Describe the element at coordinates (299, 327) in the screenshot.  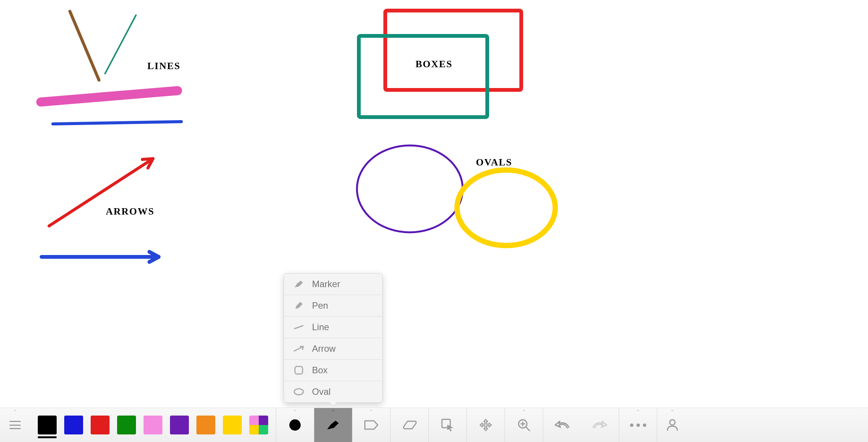
I see `line-icon` at that location.